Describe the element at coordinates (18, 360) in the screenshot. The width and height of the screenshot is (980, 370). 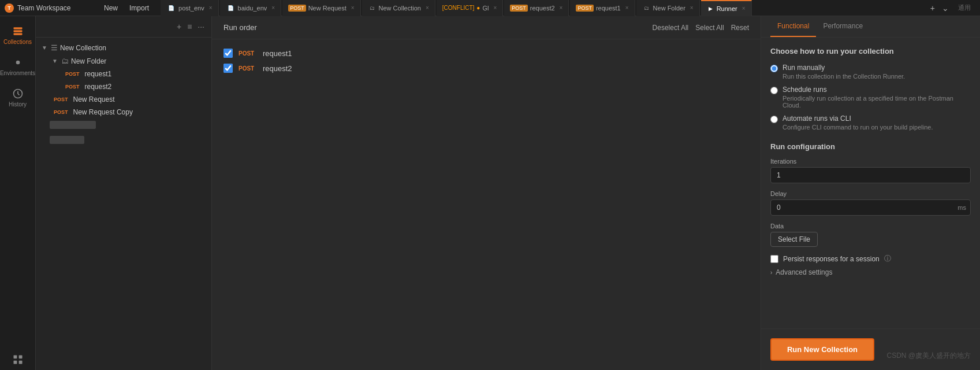
I see `sidebar-item-apps` at that location.